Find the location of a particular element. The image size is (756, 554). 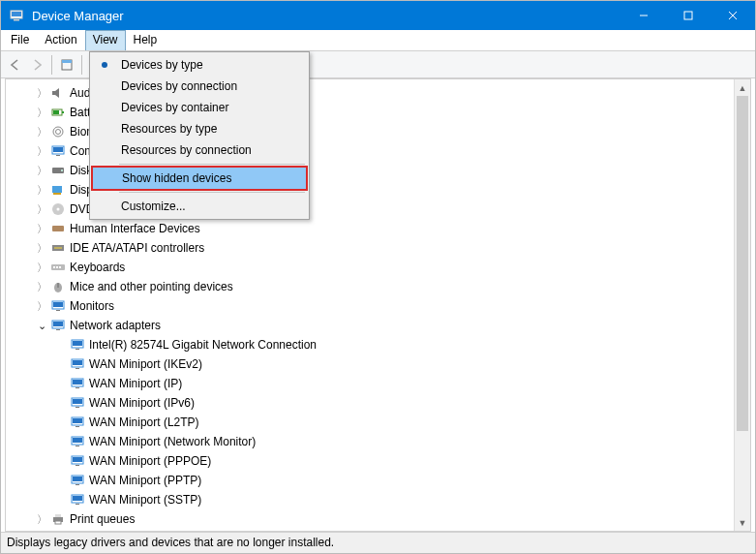

menu-devices-by-container: Devices by container is located at coordinates (199, 108).